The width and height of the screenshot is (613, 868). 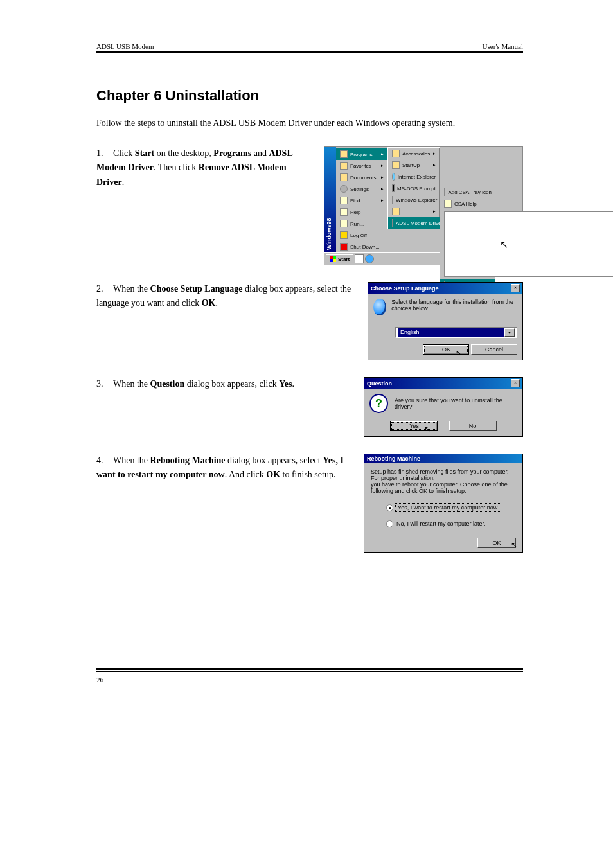 I want to click on startmenu-col1: Programs Favorites Documents Settings Fi…, so click(x=362, y=200).